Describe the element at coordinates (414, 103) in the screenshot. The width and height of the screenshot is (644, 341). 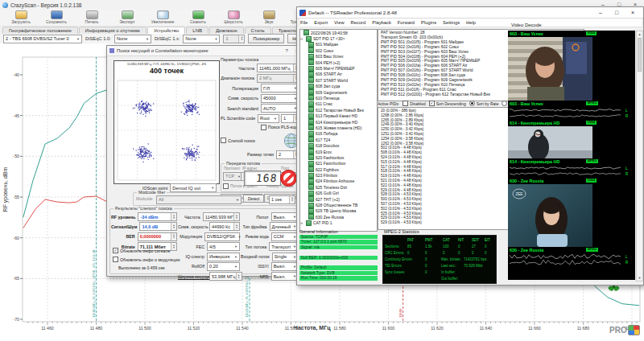
I see `disabled-checkbox: Disabled` at that location.